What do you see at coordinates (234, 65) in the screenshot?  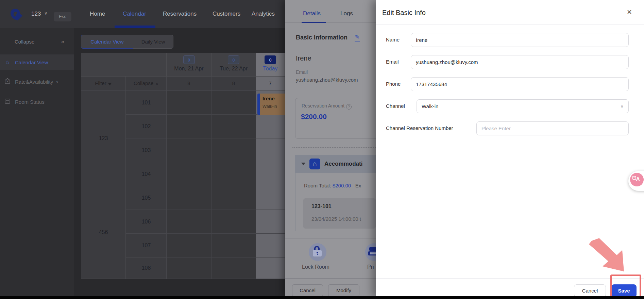 I see `day-header: 0 Tue, 22 Apr` at bounding box center [234, 65].